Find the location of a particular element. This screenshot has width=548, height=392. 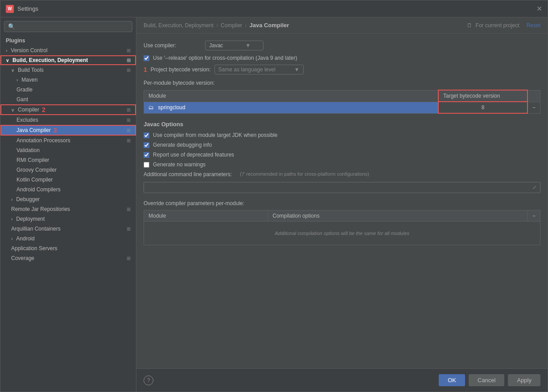

breadcrumb-current: Java Compiler is located at coordinates (269, 25).